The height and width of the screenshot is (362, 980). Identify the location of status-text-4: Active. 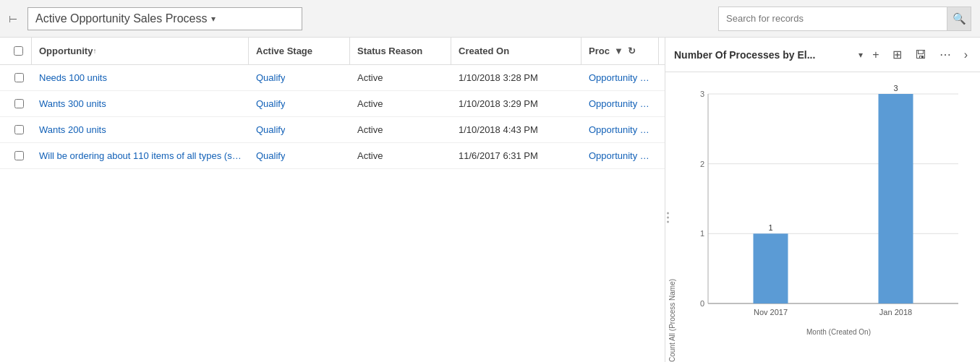
(370, 156).